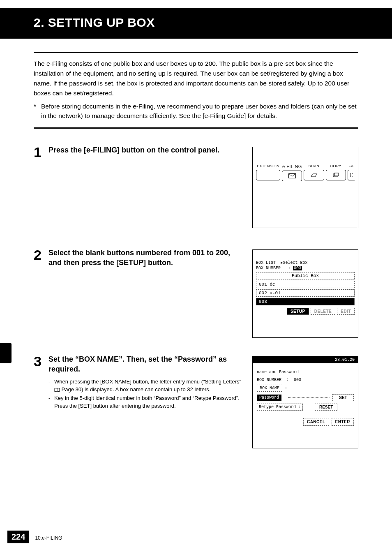 This screenshot has height=554, width=392. Describe the element at coordinates (268, 175) in the screenshot. I see `panel-button-extension` at that location.